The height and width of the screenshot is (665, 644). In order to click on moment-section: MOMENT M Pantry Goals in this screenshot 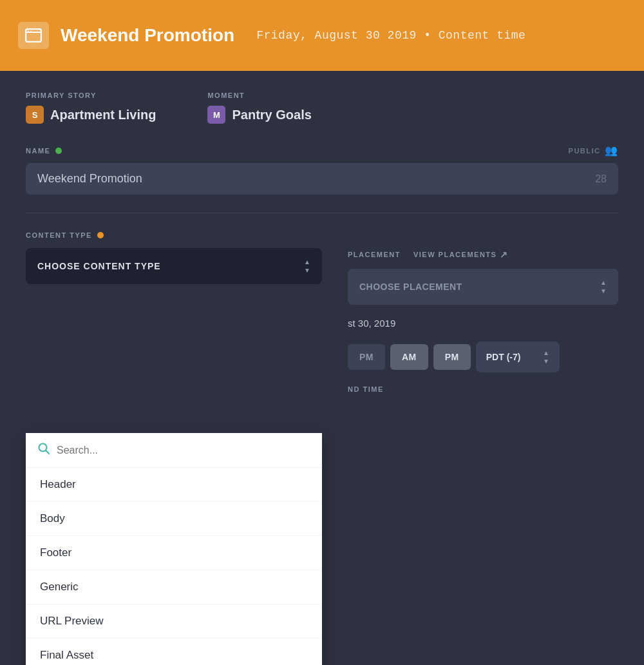, I will do `click(259, 108)`.